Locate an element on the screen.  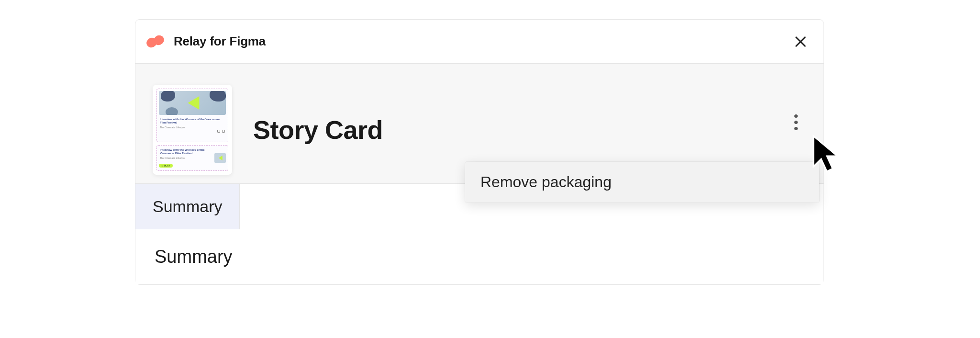
thumbnail-card2-subtitle: The Cinematic Lifestyle is located at coordinates (186, 158).